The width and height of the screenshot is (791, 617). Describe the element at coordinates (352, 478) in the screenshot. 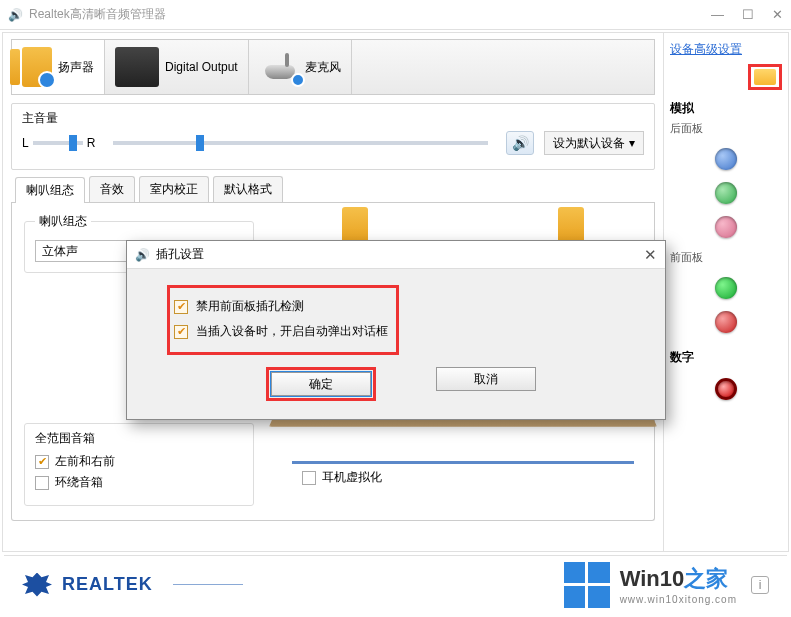

I see `headphone-virtual-label: 耳机虚拟化` at that location.